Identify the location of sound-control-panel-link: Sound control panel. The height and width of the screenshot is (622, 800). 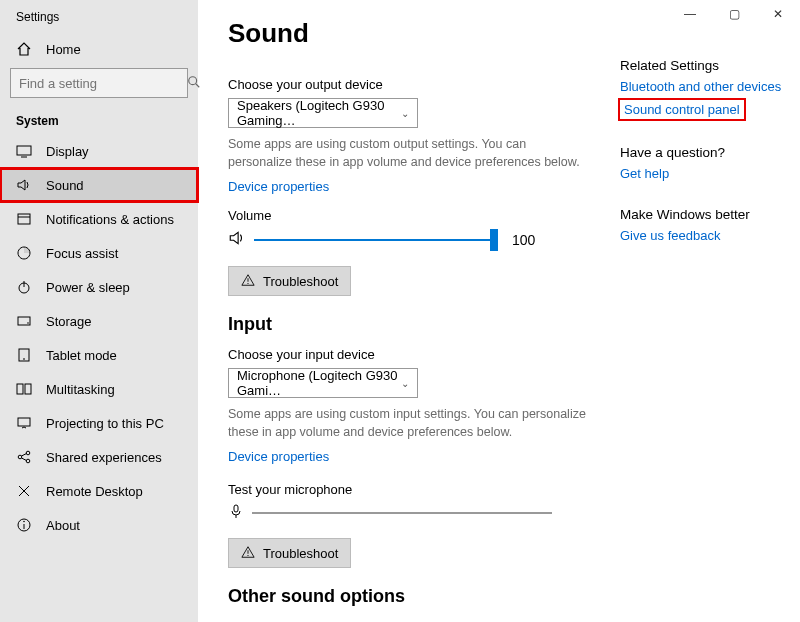
(682, 110).